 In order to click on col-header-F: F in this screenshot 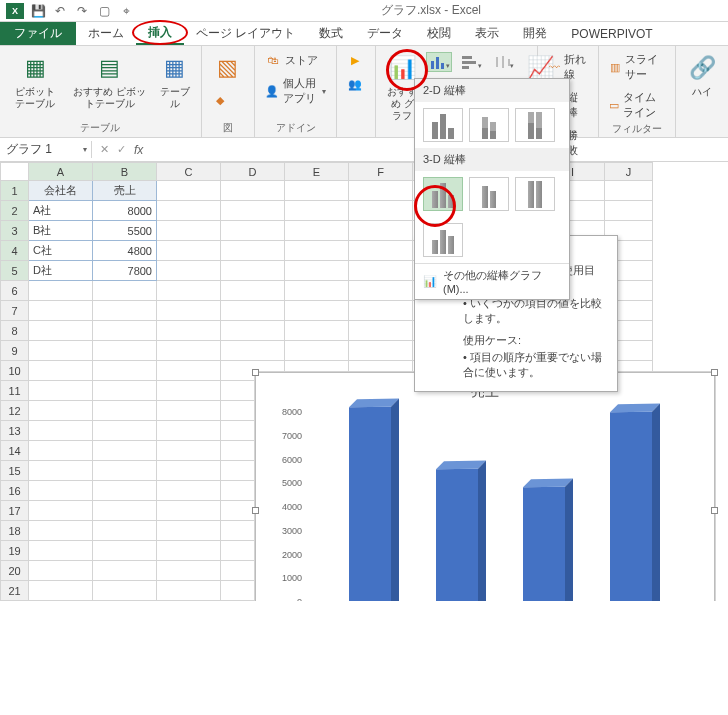, I will do `click(381, 172)`.